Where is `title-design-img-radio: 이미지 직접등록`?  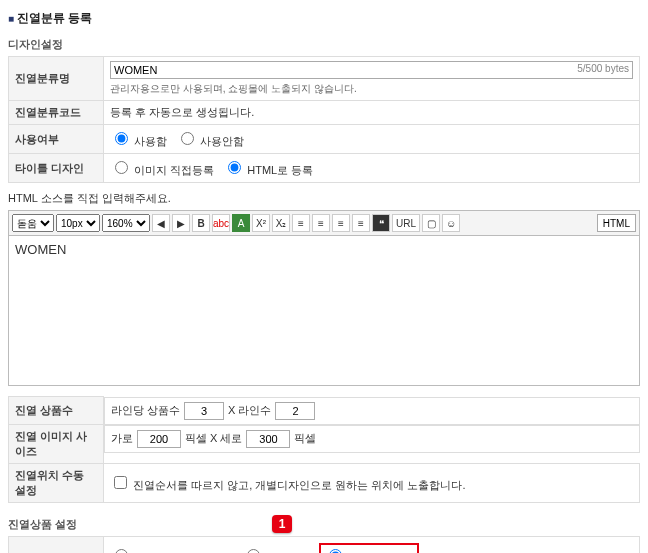
title-design-img-radio: 이미지 직접등록 is located at coordinates (162, 170).